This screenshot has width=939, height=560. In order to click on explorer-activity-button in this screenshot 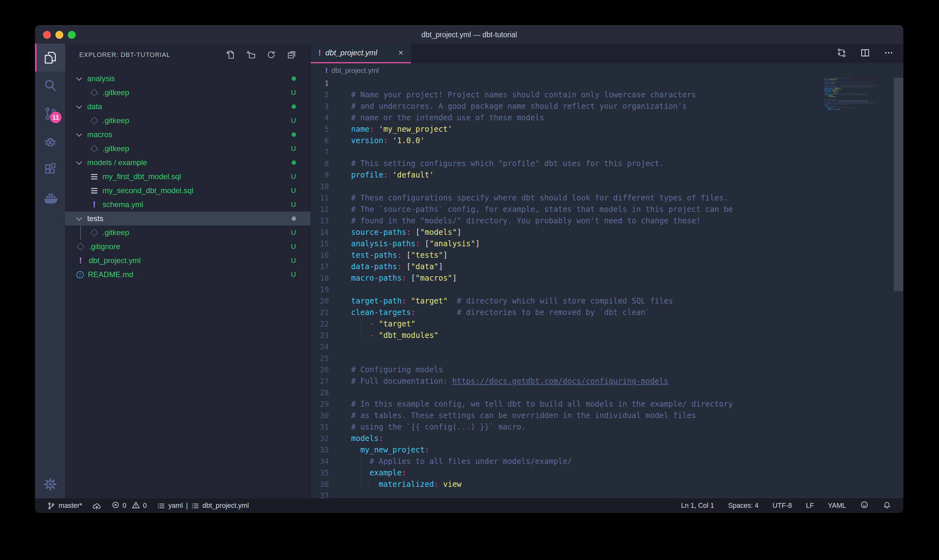, I will do `click(50, 58)`.